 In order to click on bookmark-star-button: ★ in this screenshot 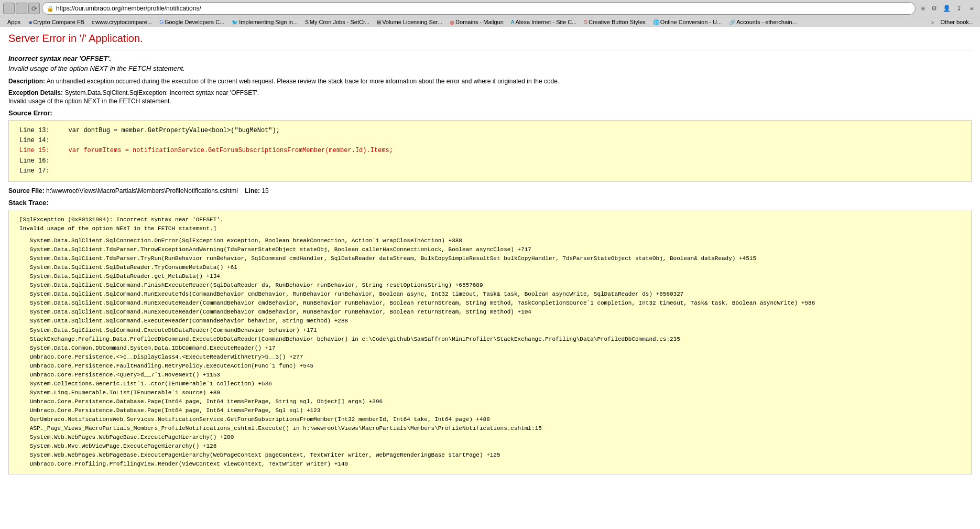, I will do `click(923, 8)`.